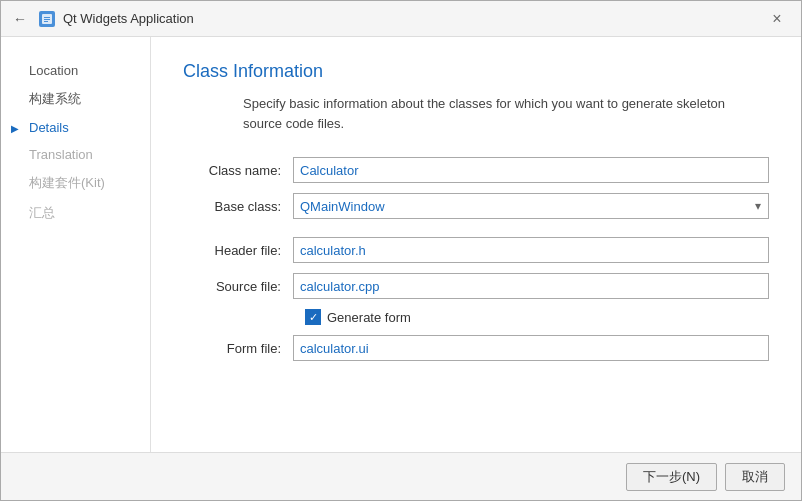 The width and height of the screenshot is (802, 501). I want to click on app-icon, so click(47, 19).